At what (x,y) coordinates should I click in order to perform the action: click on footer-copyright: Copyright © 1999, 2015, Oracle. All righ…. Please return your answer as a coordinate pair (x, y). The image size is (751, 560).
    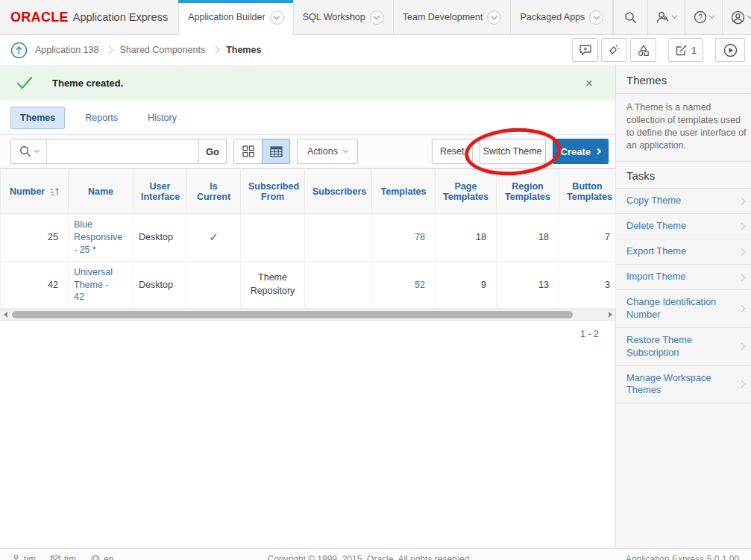
    Looking at the image, I should click on (370, 557).